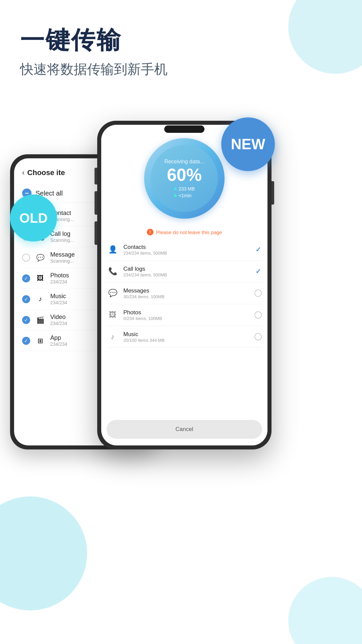 The image size is (362, 644). What do you see at coordinates (325, 37) in the screenshot?
I see `bg-circle-top-right` at bounding box center [325, 37].